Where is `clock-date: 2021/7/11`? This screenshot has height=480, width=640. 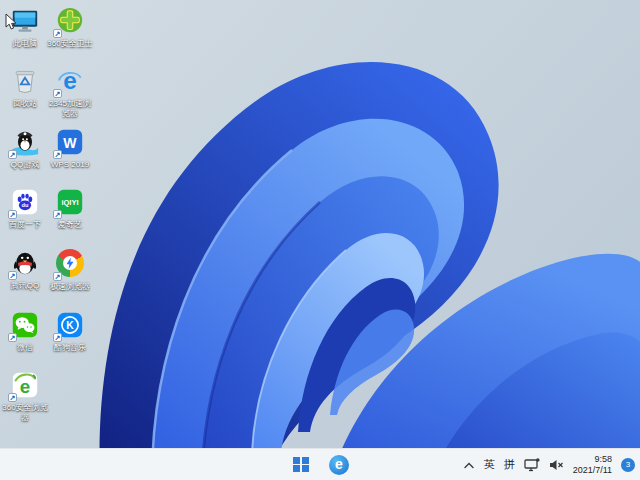 clock-date: 2021/7/11 is located at coordinates (592, 470).